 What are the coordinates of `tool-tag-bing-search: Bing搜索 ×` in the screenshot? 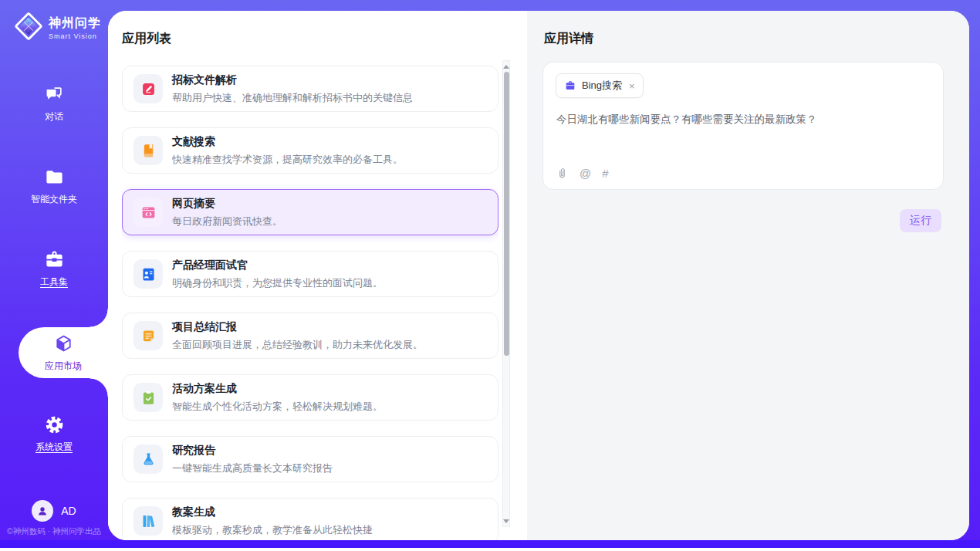 It's located at (600, 86).